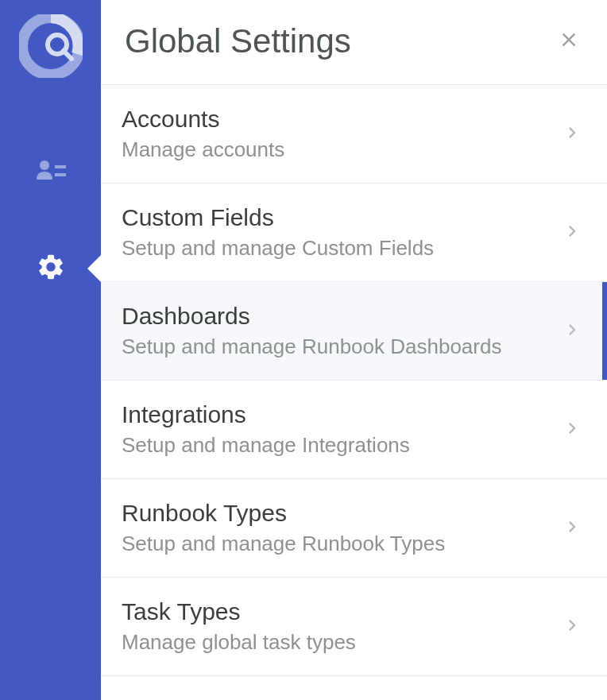  I want to click on settings-item-text: Task Types Manage global task types, so click(238, 626).